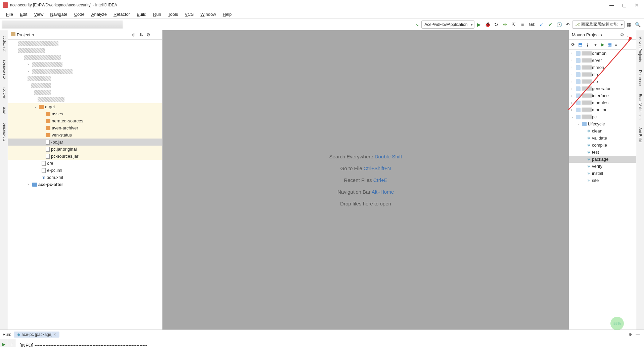 This screenshot has width=644, height=347. Describe the element at coordinates (34, 35) in the screenshot. I see `dropdown-icon: ▾` at that location.